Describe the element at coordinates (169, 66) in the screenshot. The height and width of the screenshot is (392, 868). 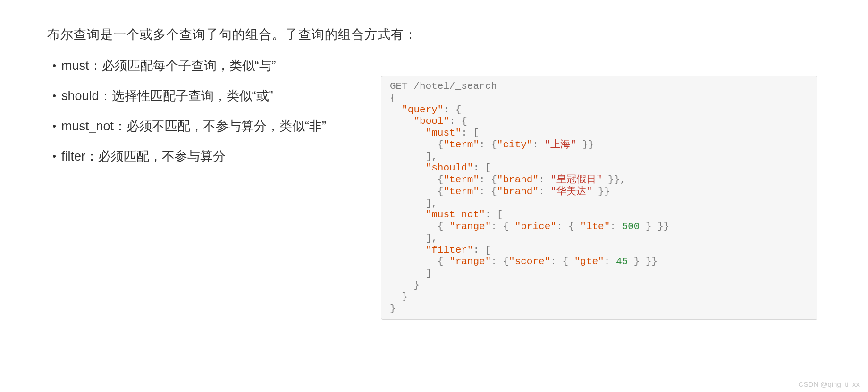
I see `bullet-text: must：必须匹配每个子查询，类似“与”` at that location.